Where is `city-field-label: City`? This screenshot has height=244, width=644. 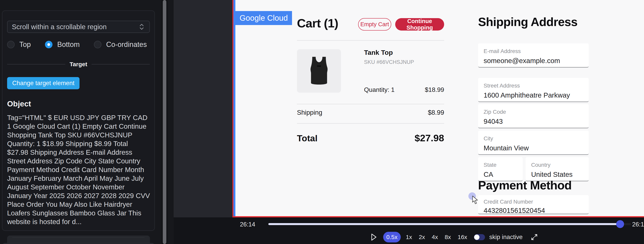 city-field-label: City is located at coordinates (534, 138).